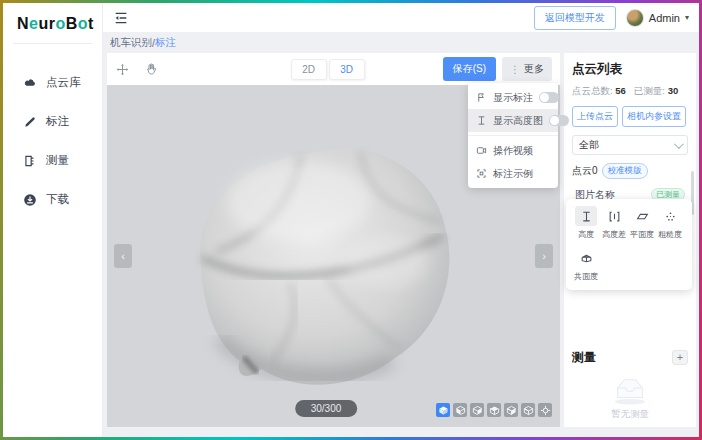  I want to click on empty-state: 暂无测量, so click(630, 398).